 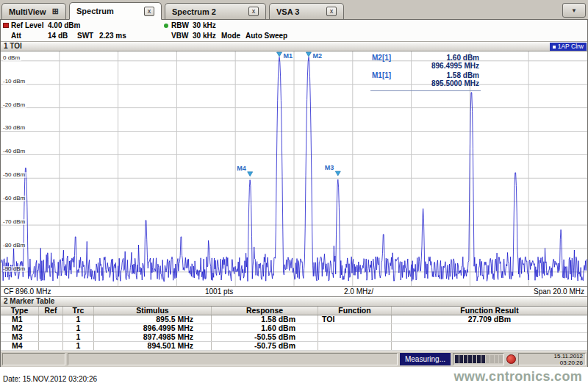 What do you see at coordinates (153, 319) in the screenshot?
I see `marker-table-cell: 895.5 MHz` at bounding box center [153, 319].